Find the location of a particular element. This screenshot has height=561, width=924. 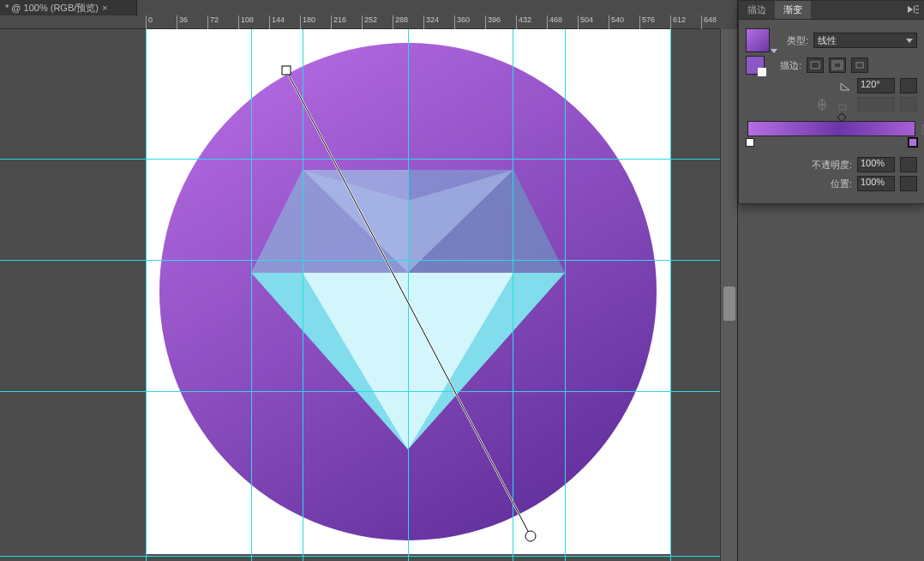

stroke-color-swatch is located at coordinates (755, 65).